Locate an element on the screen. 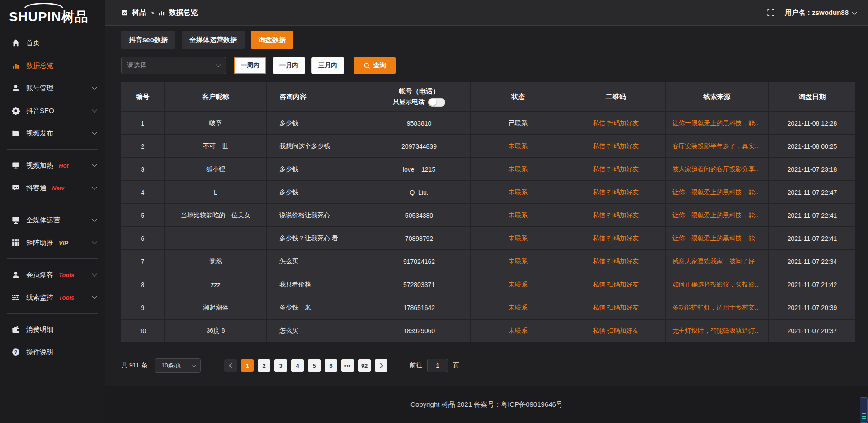 This screenshot has height=423, width=868. copyright-text: Copyright 树品 2021 备案号：粤ICP备09019646号 is located at coordinates (486, 405).